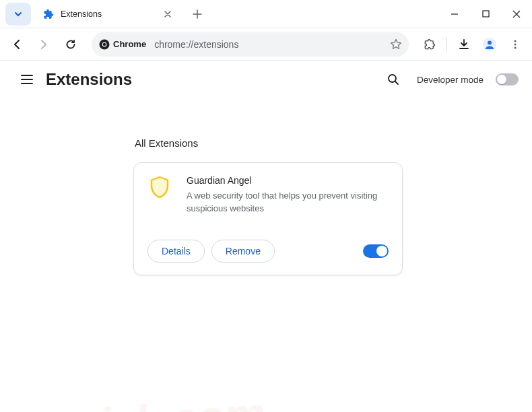  What do you see at coordinates (18, 14) in the screenshot?
I see `chevron-down-icon` at bounding box center [18, 14].